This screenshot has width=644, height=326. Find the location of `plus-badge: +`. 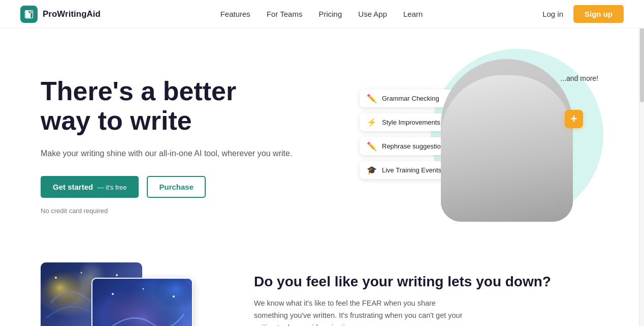

plus-badge: + is located at coordinates (574, 119).